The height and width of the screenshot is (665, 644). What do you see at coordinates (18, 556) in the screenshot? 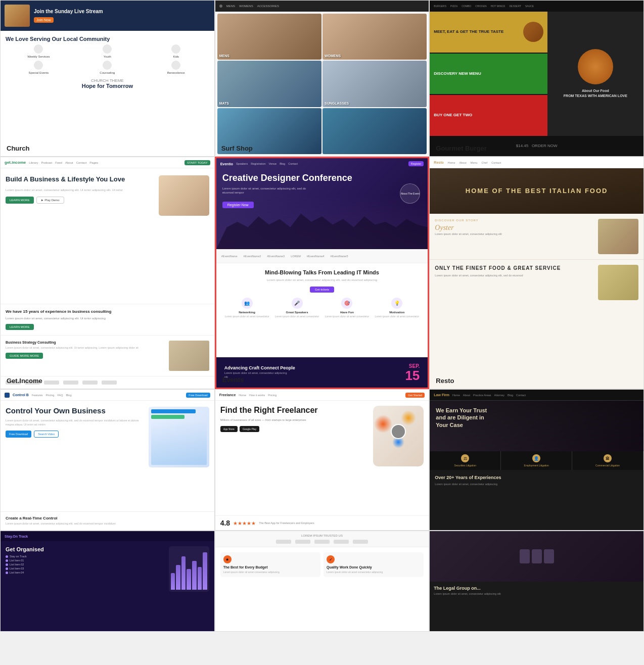
I see `todo-item-label-0: Stay on Track` at bounding box center [18, 556].